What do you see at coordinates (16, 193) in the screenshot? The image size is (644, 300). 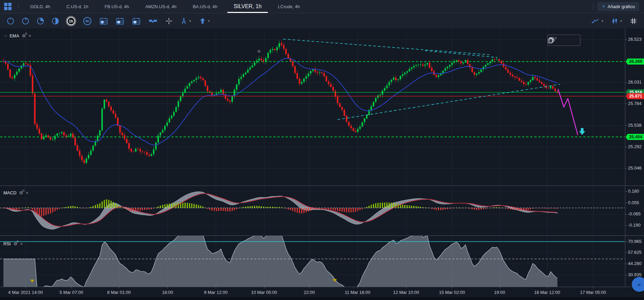 I see `macd-indicator-label: MACD ⚙ ×` at bounding box center [16, 193].